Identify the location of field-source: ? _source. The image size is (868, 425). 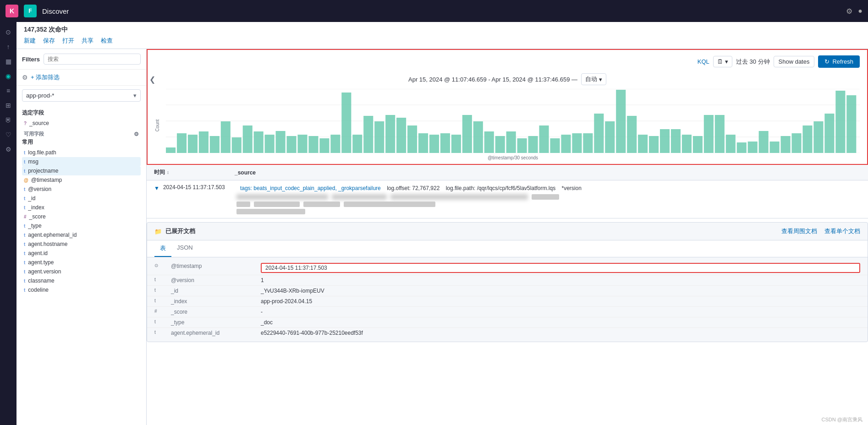
(82, 123).